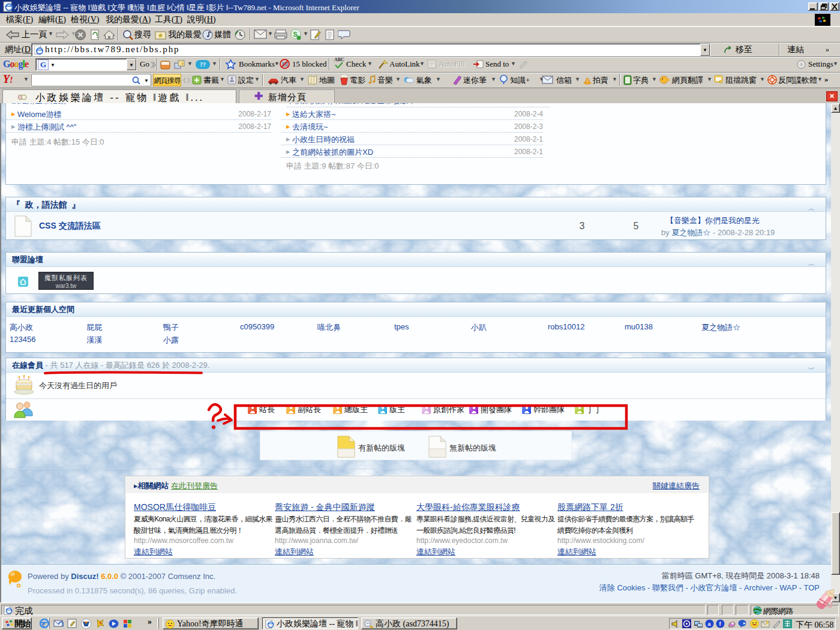 The image size is (840, 630). Describe the element at coordinates (44, 624) in the screenshot. I see `svg-text: e` at that location.